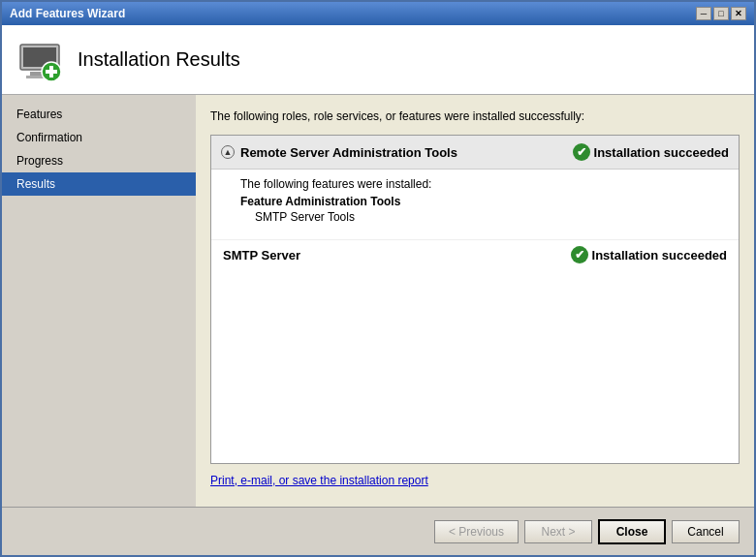 The image size is (756, 557). What do you see at coordinates (349, 153) in the screenshot?
I see `remote-admin-title: Remote Server Administration Tools` at bounding box center [349, 153].